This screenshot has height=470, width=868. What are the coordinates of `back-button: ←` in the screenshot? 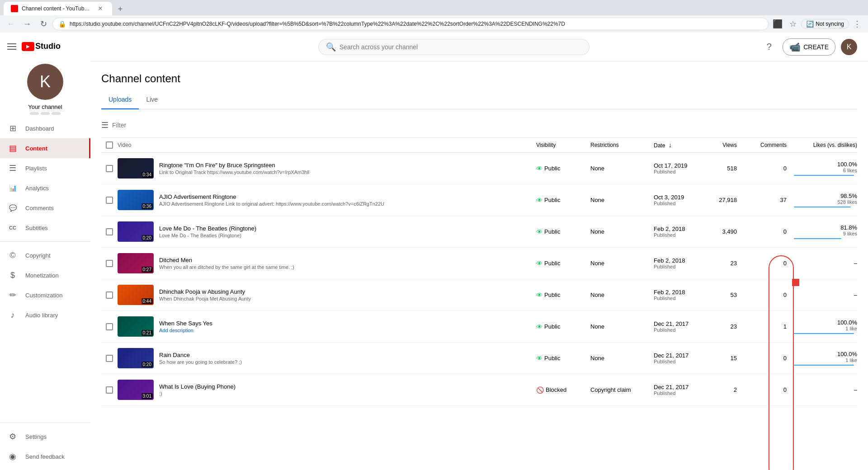 It's located at (11, 24).